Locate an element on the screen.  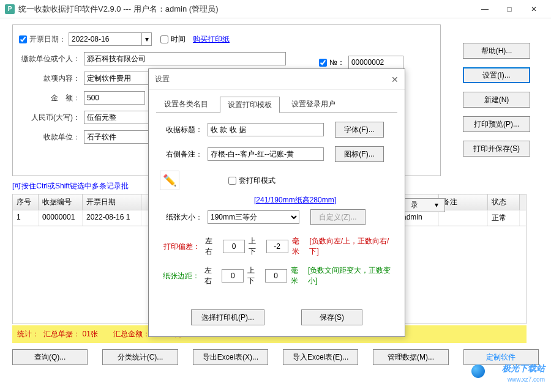
dialog-close-button: ✕ is located at coordinates (395, 80).